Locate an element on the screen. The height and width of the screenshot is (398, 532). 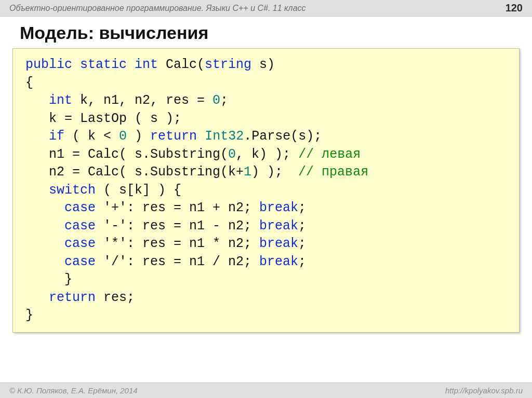
code-token: '*': res = n1 * n2; is located at coordinates (178, 244).